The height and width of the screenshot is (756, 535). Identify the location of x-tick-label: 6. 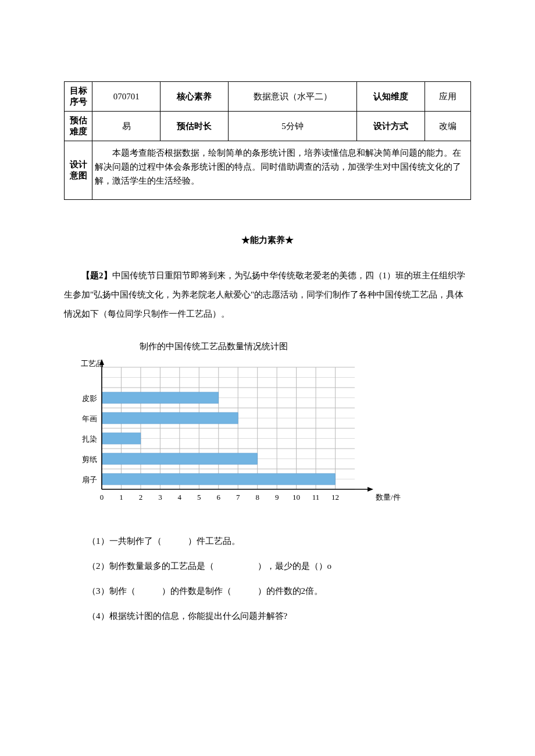
(219, 497).